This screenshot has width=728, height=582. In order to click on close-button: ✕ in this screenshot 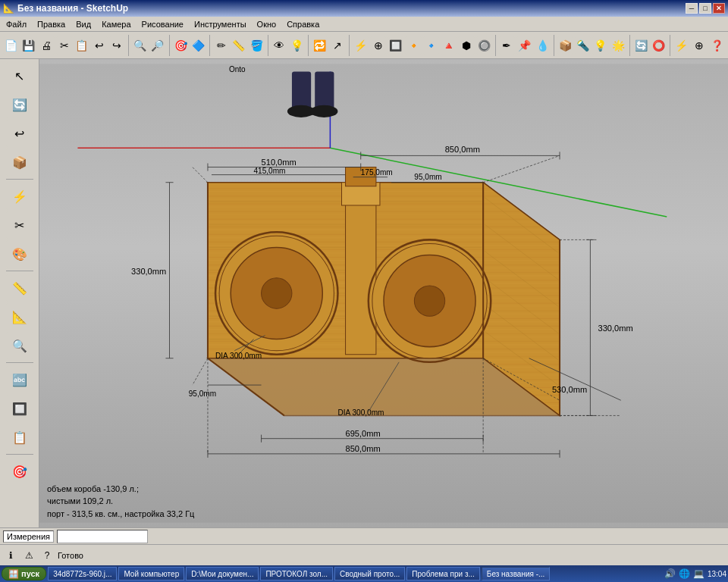, I will do `click(719, 8)`.